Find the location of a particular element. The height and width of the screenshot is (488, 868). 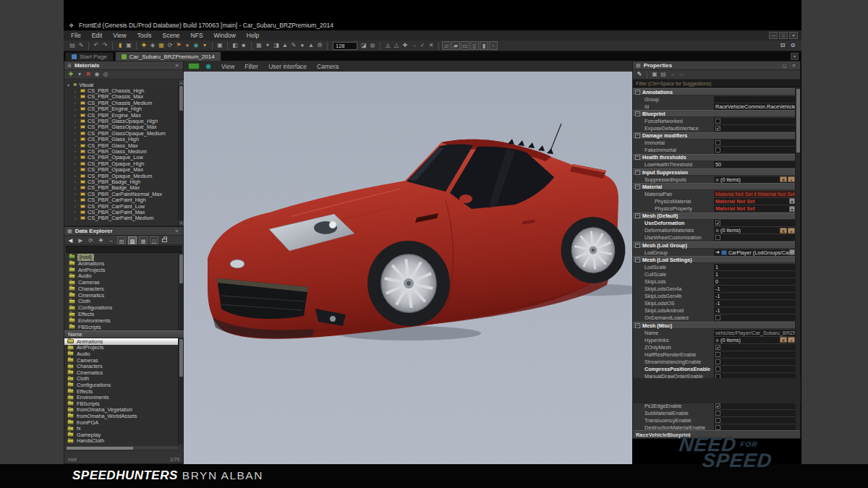

panel-icon: ◫ is located at coordinates (154, 240).